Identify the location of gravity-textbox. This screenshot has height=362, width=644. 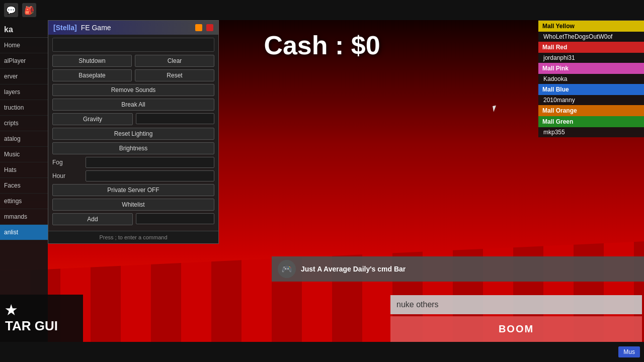
(175, 119).